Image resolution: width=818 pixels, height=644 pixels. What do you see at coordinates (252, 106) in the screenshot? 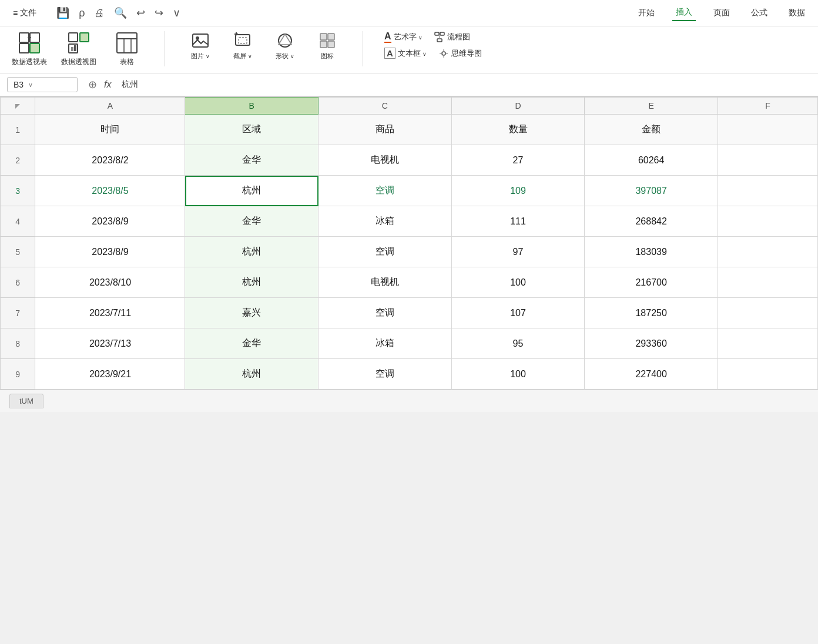
I see `col-header-B: B` at bounding box center [252, 106].